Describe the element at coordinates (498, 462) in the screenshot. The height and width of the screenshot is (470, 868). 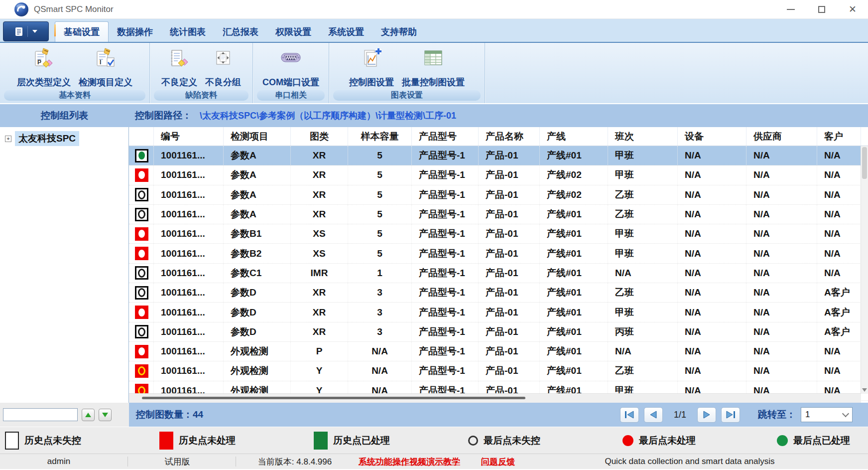
I see `feedback-link: 问题反馈` at that location.